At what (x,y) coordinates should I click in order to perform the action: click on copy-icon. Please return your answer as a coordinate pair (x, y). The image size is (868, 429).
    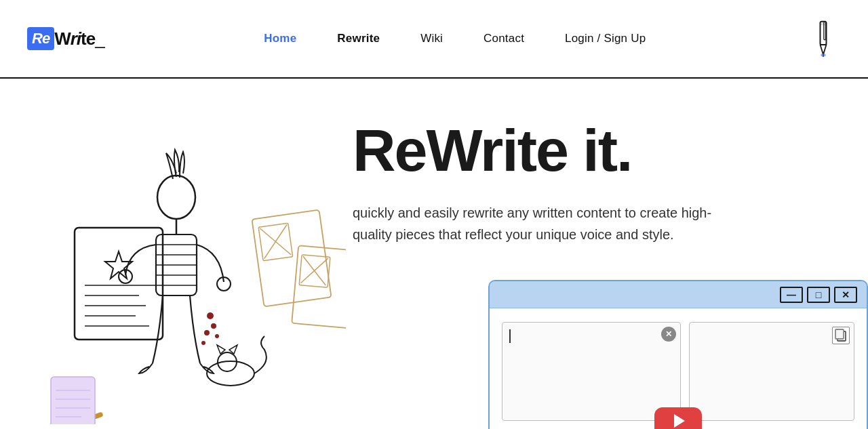
    Looking at the image, I should click on (841, 335).